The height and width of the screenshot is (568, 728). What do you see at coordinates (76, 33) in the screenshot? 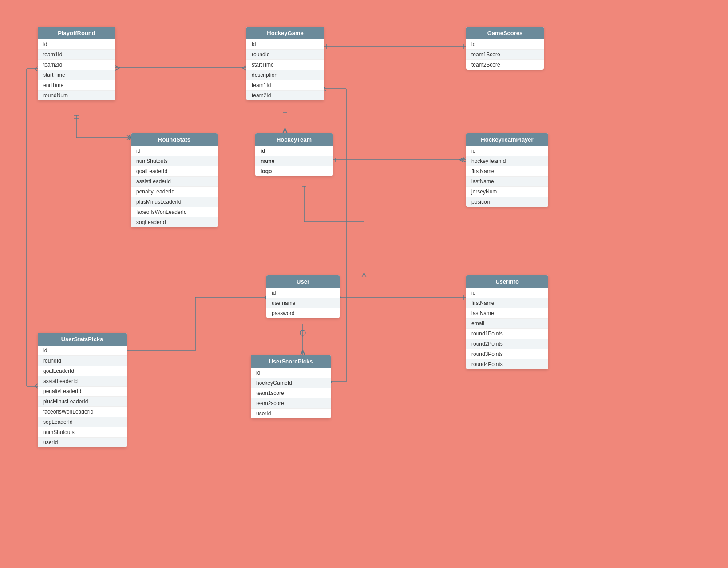
I see `table-header-PlayoffRound: PlayoffRound` at bounding box center [76, 33].